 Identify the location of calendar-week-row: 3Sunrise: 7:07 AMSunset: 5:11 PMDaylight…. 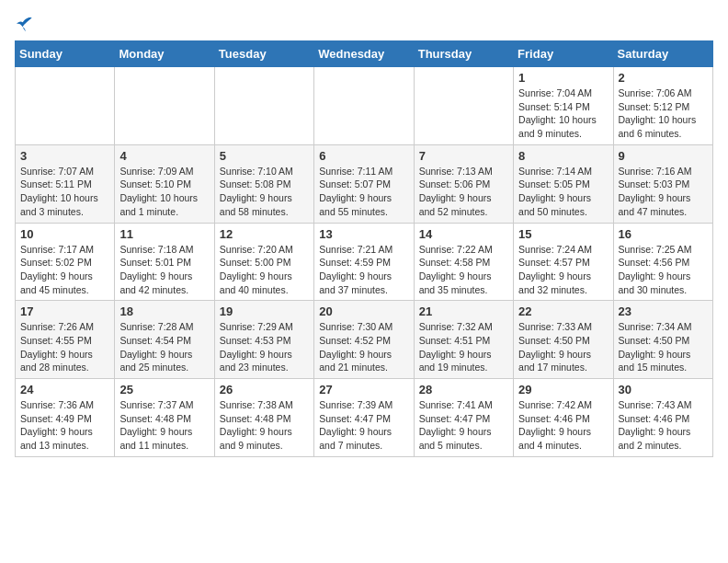
(364, 184).